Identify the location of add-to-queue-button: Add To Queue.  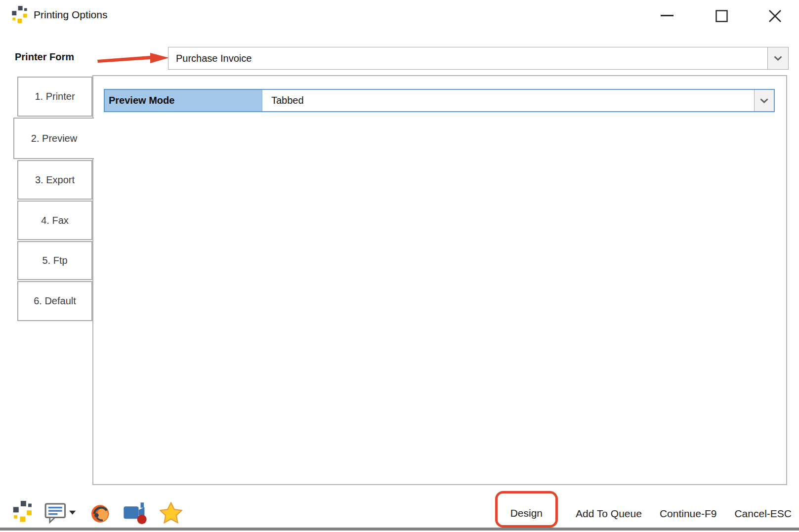
(609, 514).